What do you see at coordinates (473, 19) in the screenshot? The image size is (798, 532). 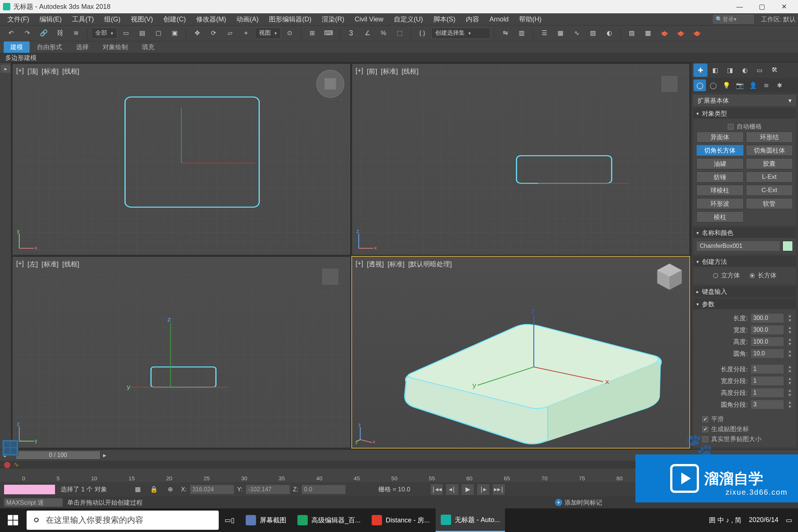 I see `menu-content: 内容` at bounding box center [473, 19].